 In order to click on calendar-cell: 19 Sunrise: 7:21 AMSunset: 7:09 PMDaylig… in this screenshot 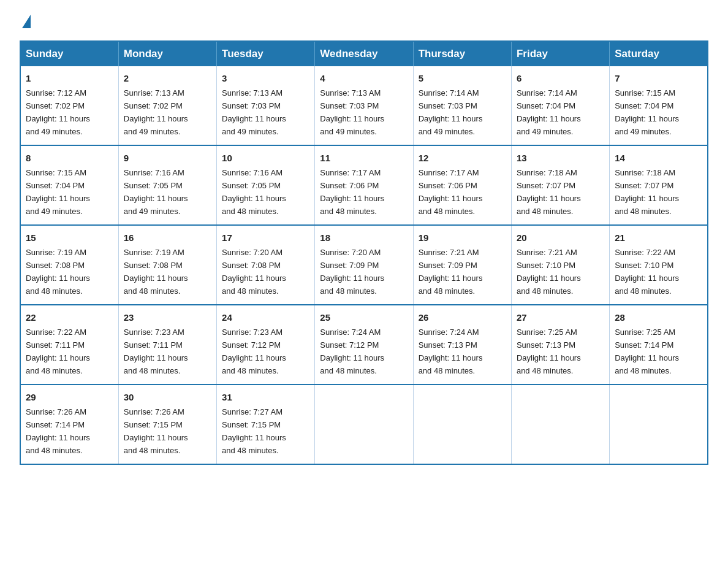, I will do `click(462, 265)`.